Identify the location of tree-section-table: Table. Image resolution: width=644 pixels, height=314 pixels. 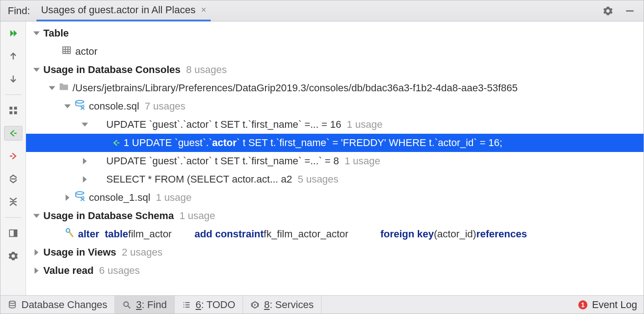
(335, 33).